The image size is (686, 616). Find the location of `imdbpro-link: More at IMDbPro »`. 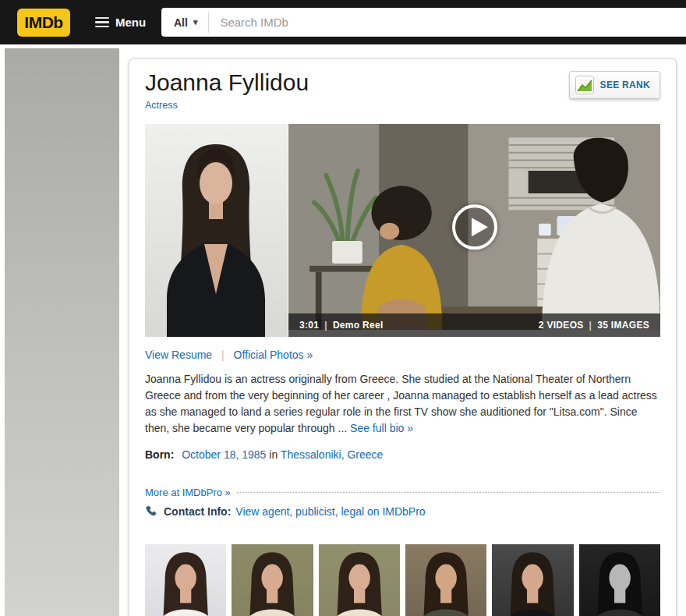

imdbpro-link: More at IMDbPro » is located at coordinates (188, 493).